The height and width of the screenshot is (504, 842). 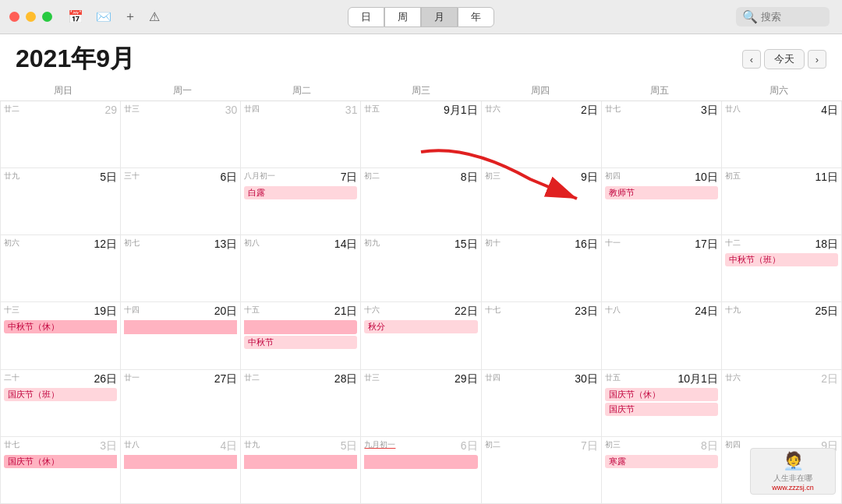 I want to click on table-row: 十一17日, so click(x=662, y=268).